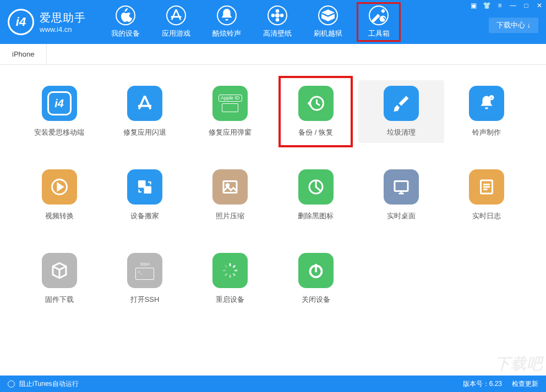  I want to click on tool-label: 设备搬家, so click(145, 216).